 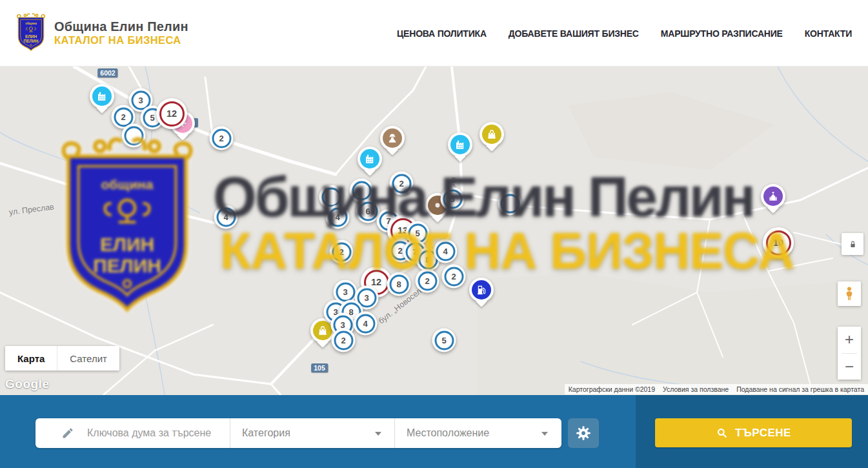 What do you see at coordinates (31, 358) in the screenshot?
I see `map-type-map-button: Карта` at bounding box center [31, 358].